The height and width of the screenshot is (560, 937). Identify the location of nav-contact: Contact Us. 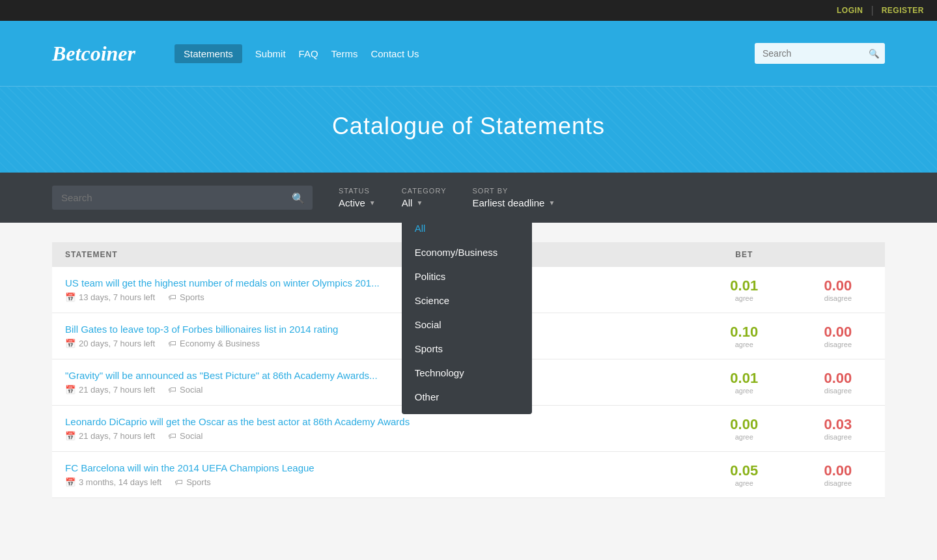
(395, 53).